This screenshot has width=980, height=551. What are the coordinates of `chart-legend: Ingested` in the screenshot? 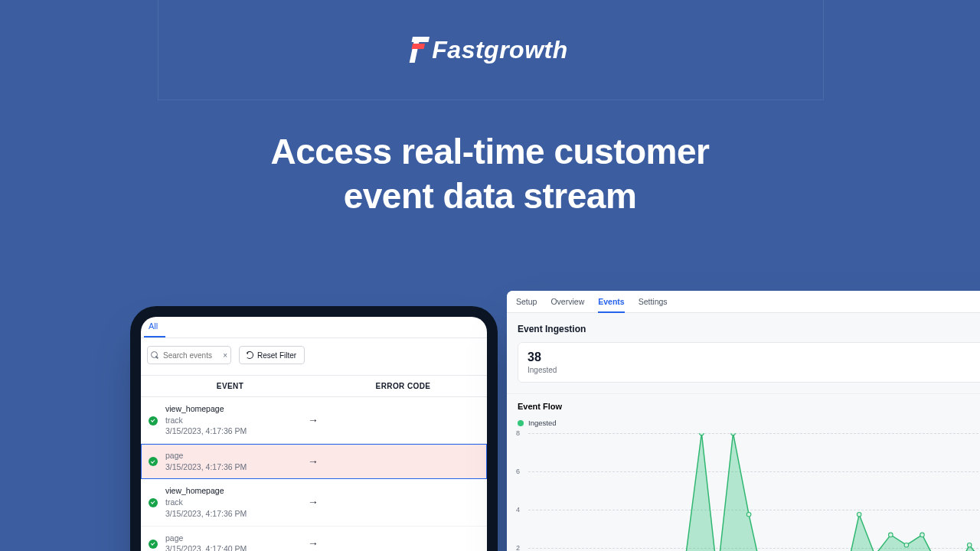 It's located at (743, 422).